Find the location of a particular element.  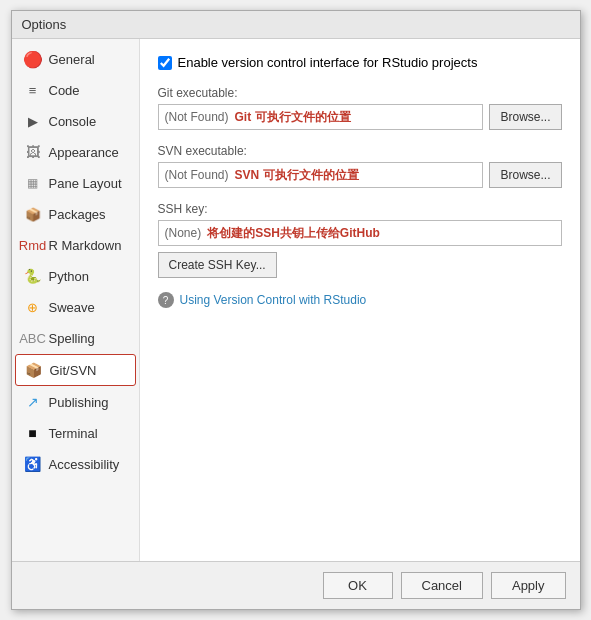

gitsvn-icon: 📦 is located at coordinates (34, 370).